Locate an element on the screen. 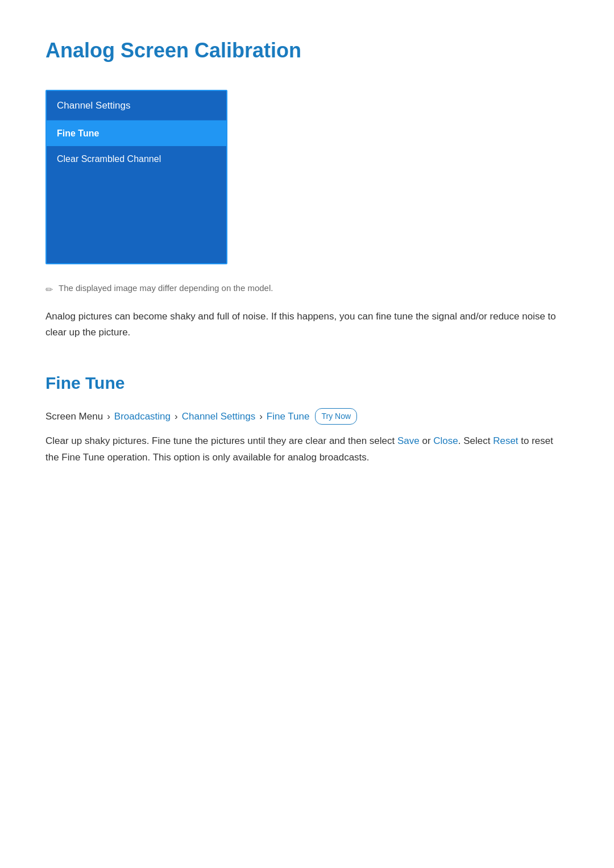  pencil-icon: ✏ is located at coordinates (49, 290).